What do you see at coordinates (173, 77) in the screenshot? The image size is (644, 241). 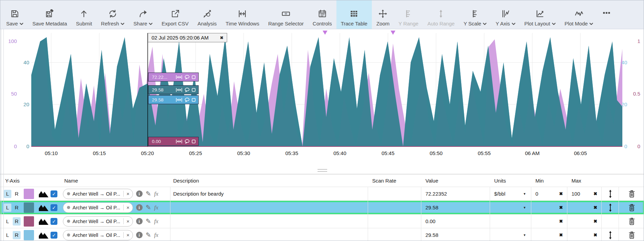 I see `cursor-value-flag: 72.22...` at bounding box center [173, 77].